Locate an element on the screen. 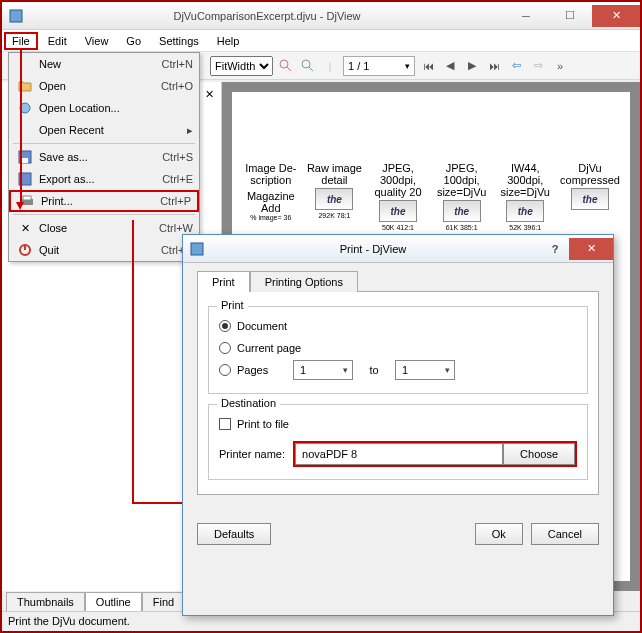 This screenshot has width=642, height=633. maximize-button: ☐ is located at coordinates (570, 16).